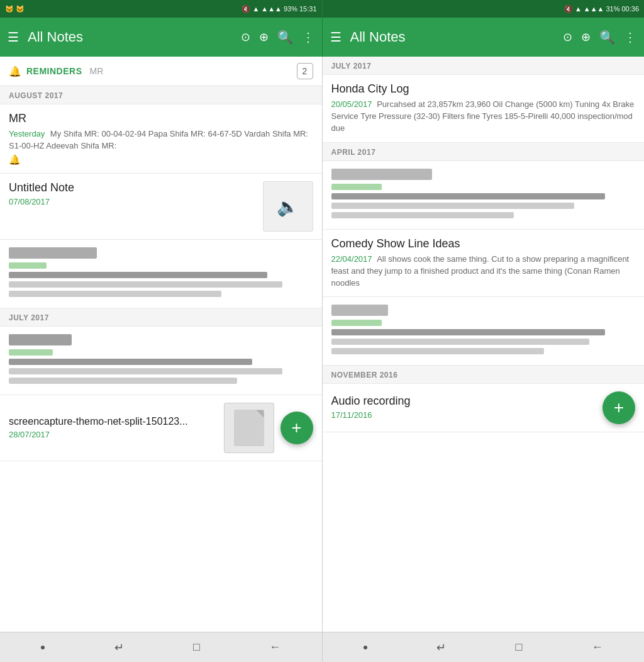  What do you see at coordinates (161, 428) in the screenshot?
I see `note-screencapture: screencapture-themo-net-split-150123... …` at bounding box center [161, 428].